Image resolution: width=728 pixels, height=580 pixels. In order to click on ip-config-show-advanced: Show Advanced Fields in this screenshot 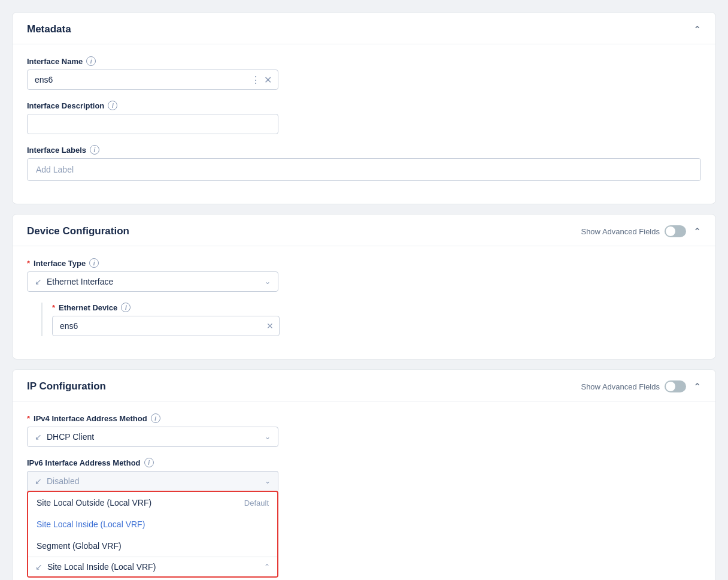, I will do `click(633, 386)`.